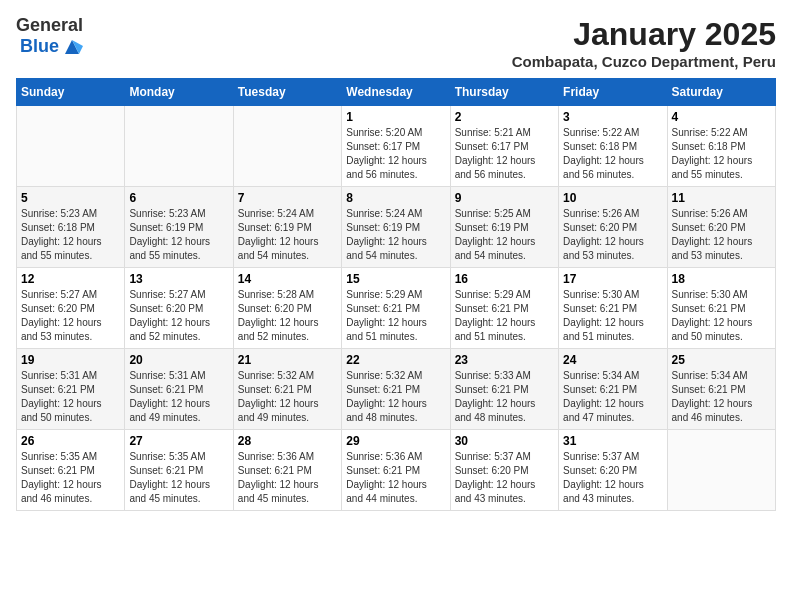 This screenshot has width=792, height=612. What do you see at coordinates (288, 316) in the screenshot?
I see `day-info: Sunrise: 5:28 AMSunset: 6:20 PMDaylight:…` at bounding box center [288, 316].